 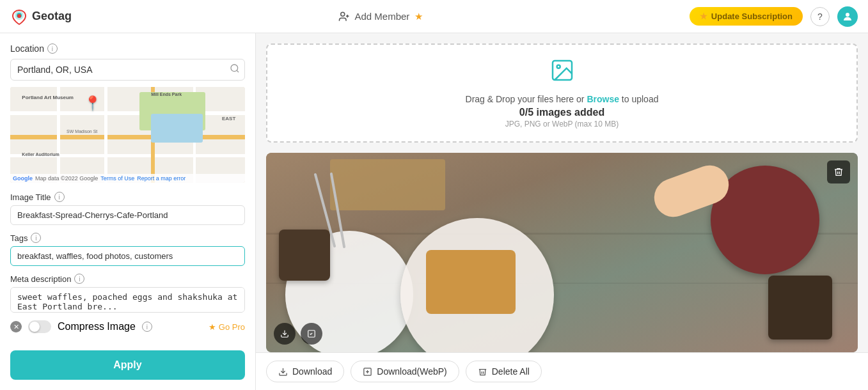 What do you see at coordinates (232, 327) in the screenshot?
I see `go-pro-label: Go Pro` at bounding box center [232, 327].